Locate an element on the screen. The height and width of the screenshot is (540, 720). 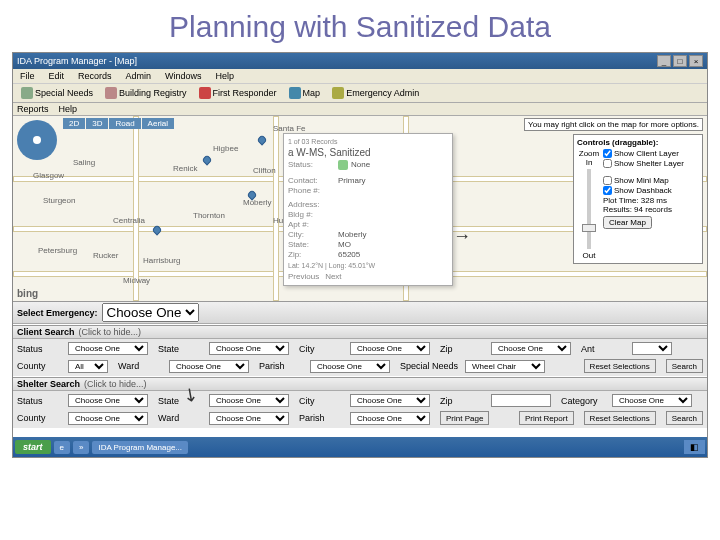
client-search-button: Search is located at coordinates (684, 366).